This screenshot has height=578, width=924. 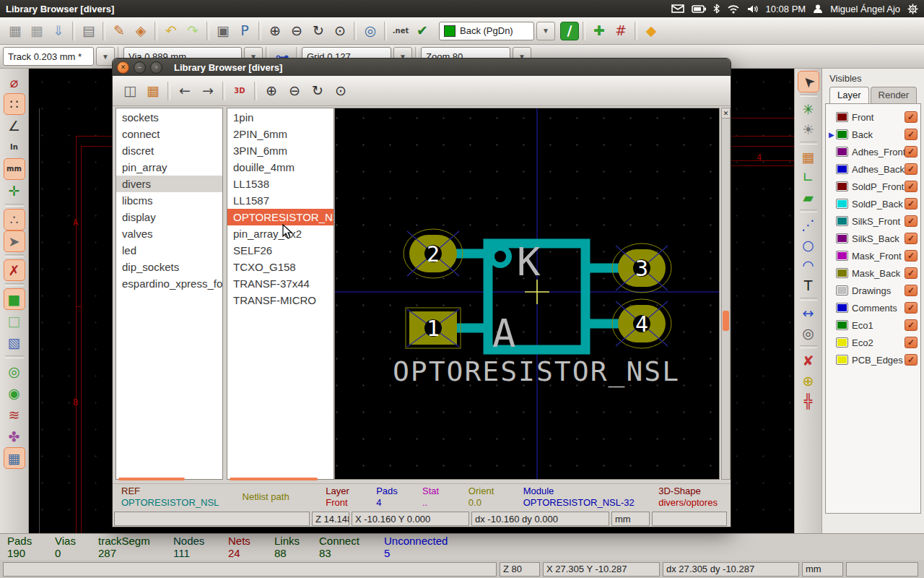 I want to click on library-item-sockets: sockets, so click(x=169, y=117).